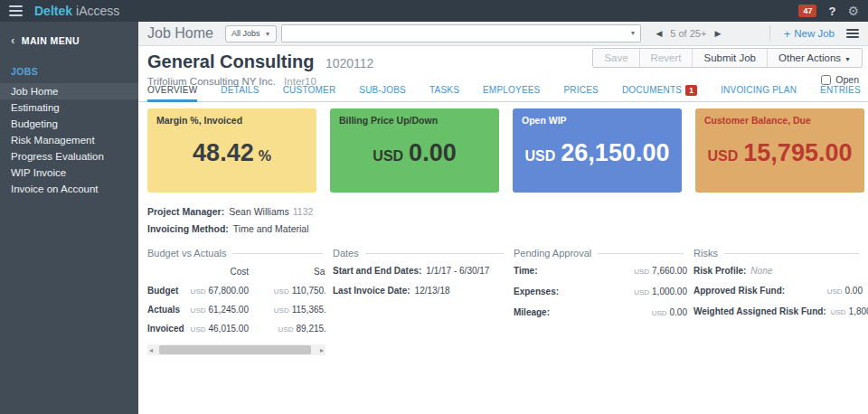  Describe the element at coordinates (188, 229) in the screenshot. I see `invoicing-method-label: Invoicing Method:` at that location.